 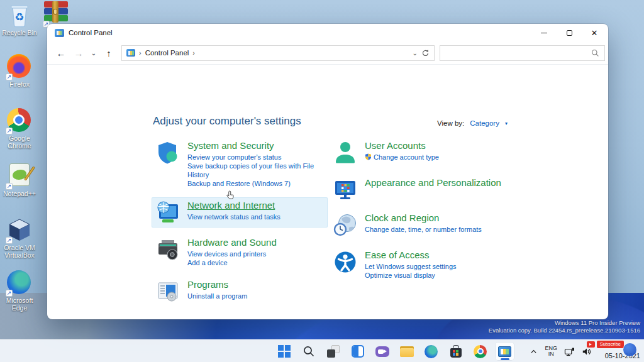 What do you see at coordinates (382, 351) in the screenshot?
I see `chat-button` at bounding box center [382, 351].